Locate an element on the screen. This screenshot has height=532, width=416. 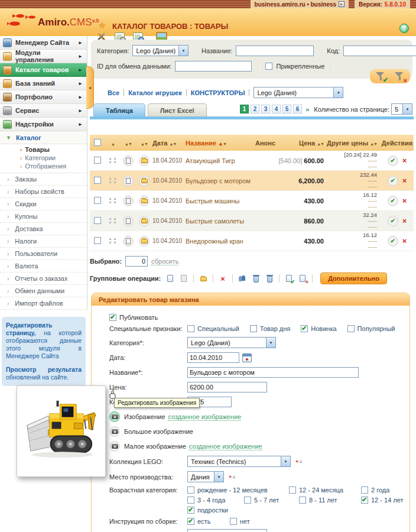
age-teens-checkbox is located at coordinates (191, 510).